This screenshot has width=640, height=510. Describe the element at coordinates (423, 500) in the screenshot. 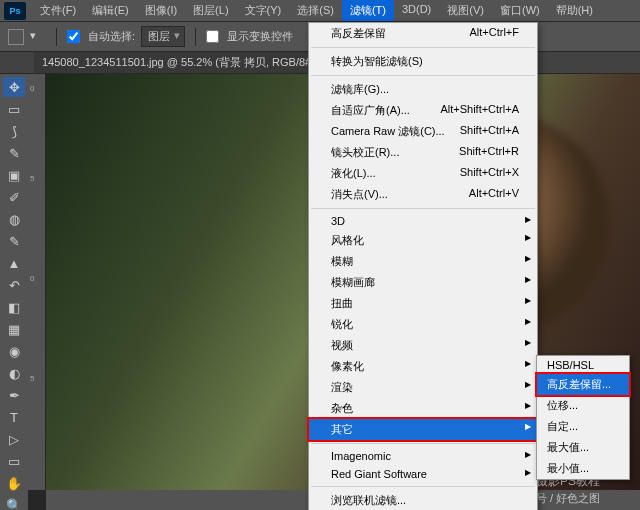

I see `menu-item-浏览联机滤镜...: 浏览联机滤镜...` at that location.